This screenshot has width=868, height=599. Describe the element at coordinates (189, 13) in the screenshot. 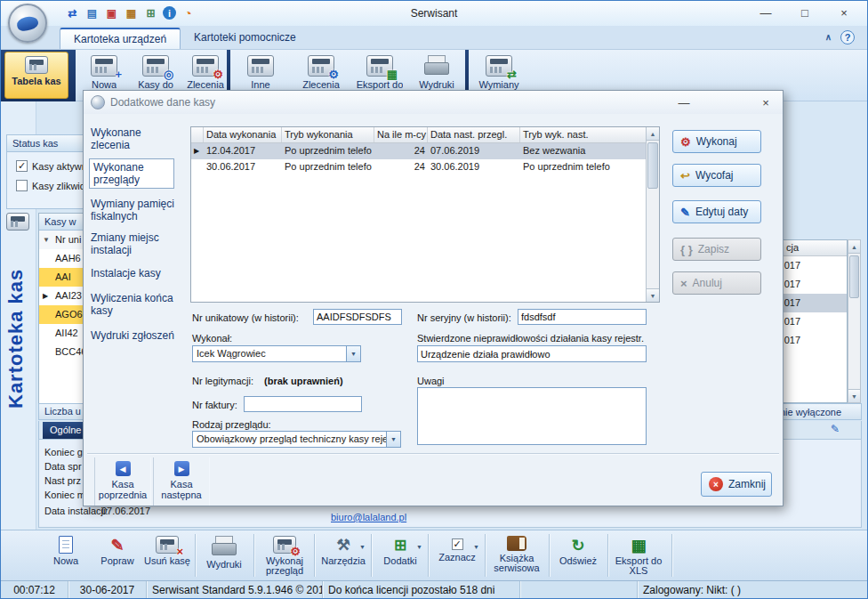

I see `timer-icon: ◔` at that location.